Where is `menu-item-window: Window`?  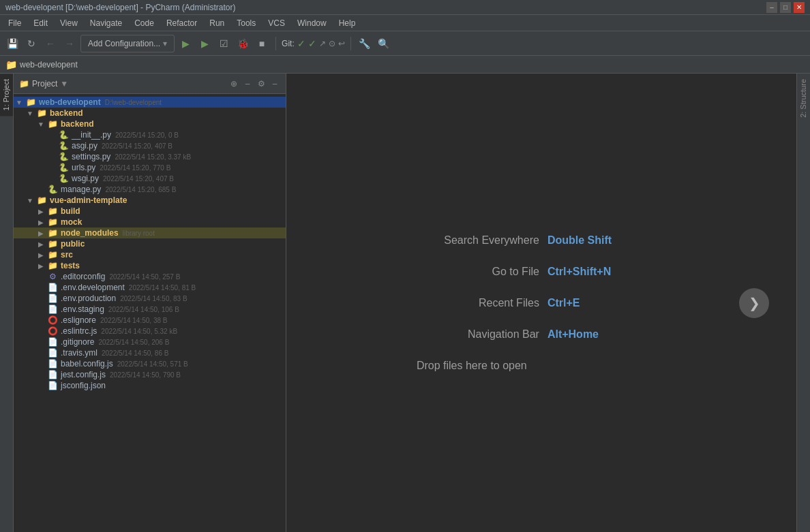
menu-item-window: Window is located at coordinates (312, 23).